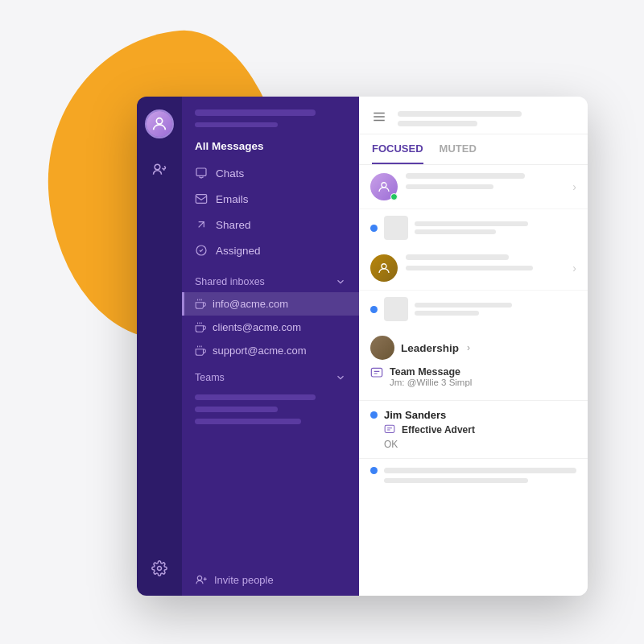  What do you see at coordinates (270, 304) in the screenshot?
I see `inbox-item-info: info@acme.com` at bounding box center [270, 304].